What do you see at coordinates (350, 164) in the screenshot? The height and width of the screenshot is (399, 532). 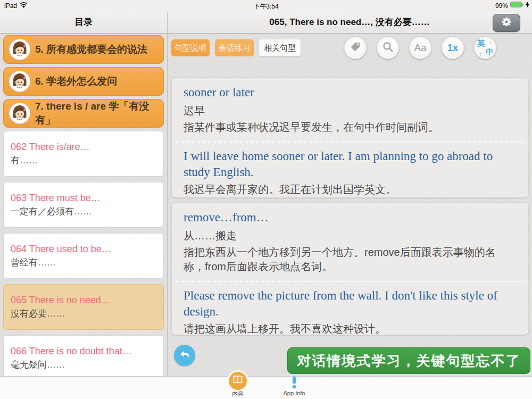 I see `example-sentence-en: I will leave home sooner or later. I am …` at bounding box center [350, 164].